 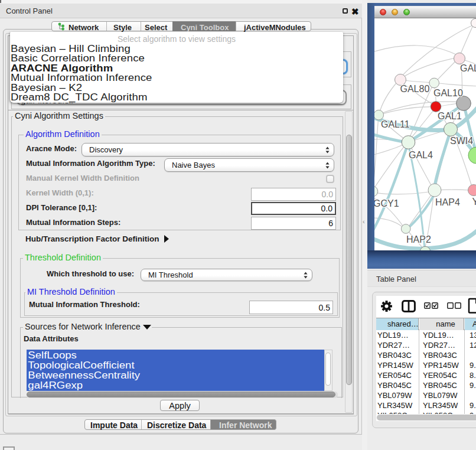 What do you see at coordinates (468, 69) in the screenshot?
I see `svg-text: GAL2` at bounding box center [468, 69].